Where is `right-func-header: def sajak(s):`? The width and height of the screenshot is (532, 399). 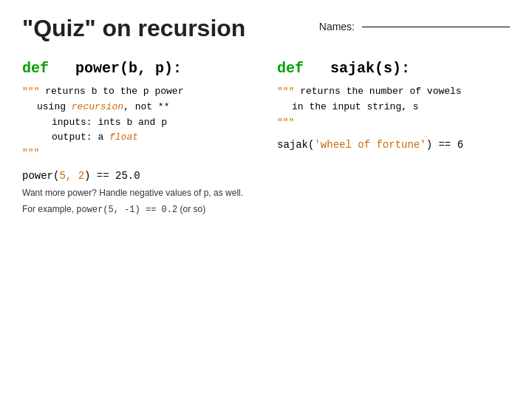
right-func-header: def sajak(s): is located at coordinates (393, 68).